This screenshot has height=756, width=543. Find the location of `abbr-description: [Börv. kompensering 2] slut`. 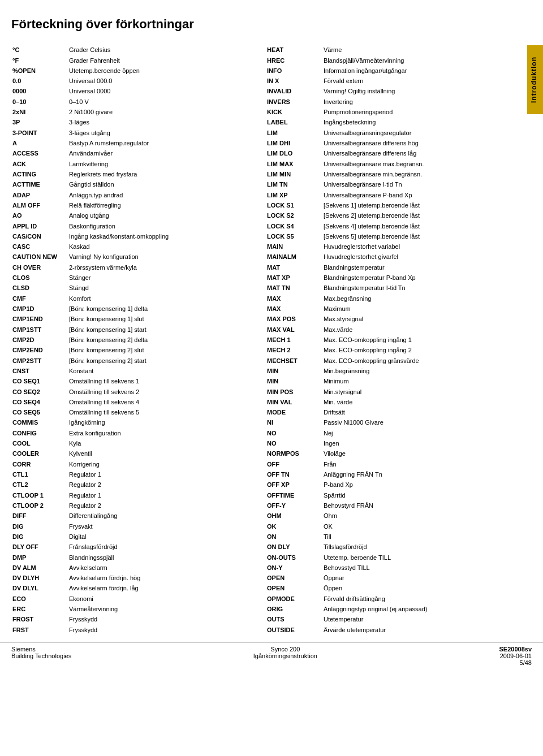

abbr-description: [Börv. kompensering 2] slut is located at coordinates (156, 351).